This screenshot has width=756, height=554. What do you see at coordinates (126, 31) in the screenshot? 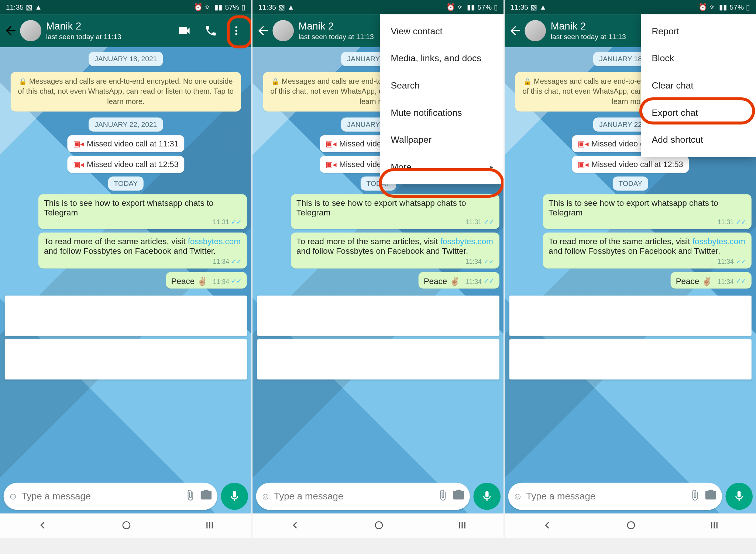
I see `chat-header: Manik 2 last seen today at 11:13` at bounding box center [126, 31].